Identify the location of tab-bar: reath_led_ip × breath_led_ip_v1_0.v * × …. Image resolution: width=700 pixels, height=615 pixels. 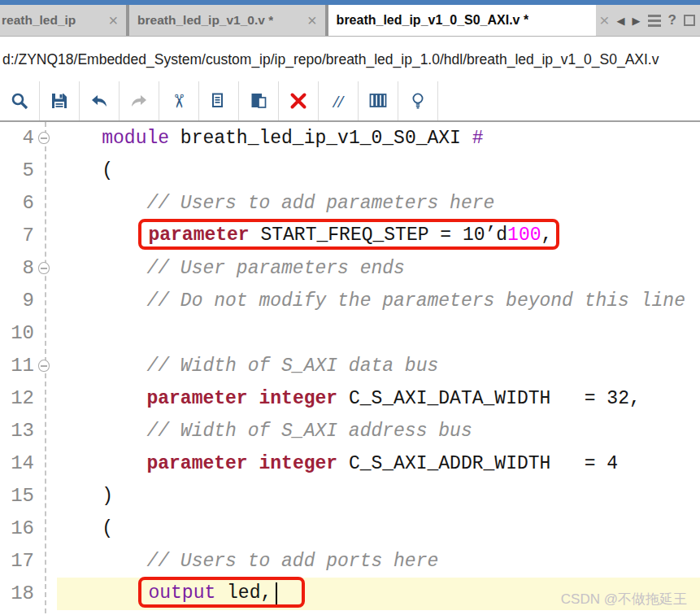
(350, 18).